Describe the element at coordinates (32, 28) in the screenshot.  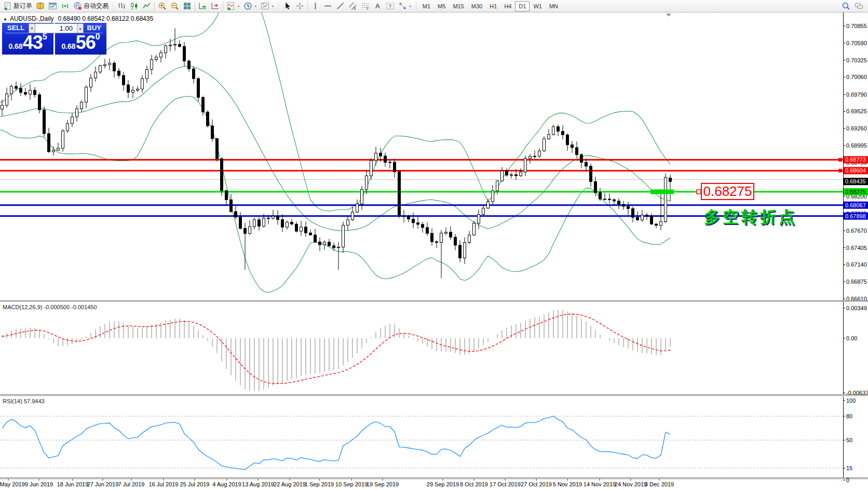
I see `volume-decrease-button: ▼` at that location.